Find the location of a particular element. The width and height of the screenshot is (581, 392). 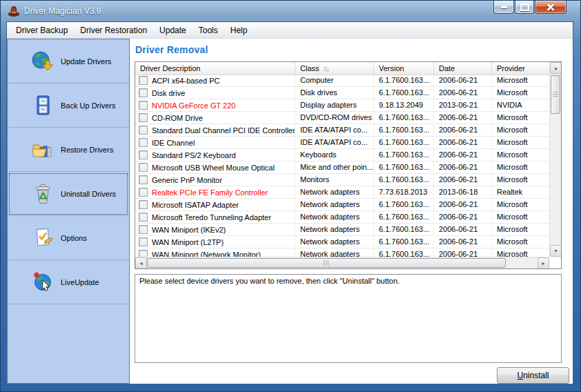

table-row: WAN Miniport (Network Monitor) Network a… is located at coordinates (342, 253).